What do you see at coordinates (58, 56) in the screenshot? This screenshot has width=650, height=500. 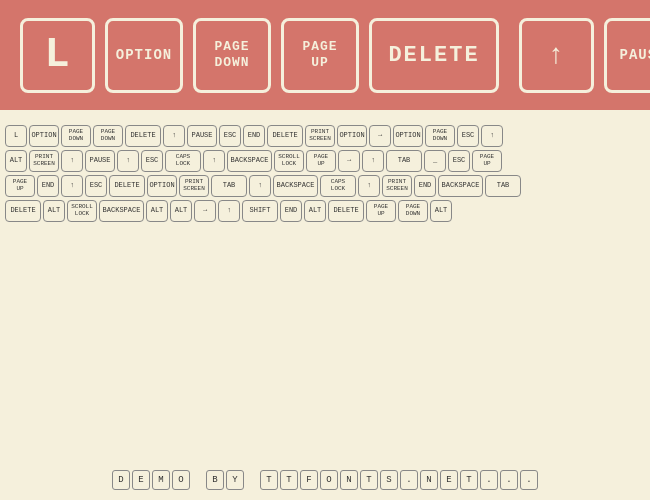 I see `key-l-large: L` at bounding box center [58, 56].